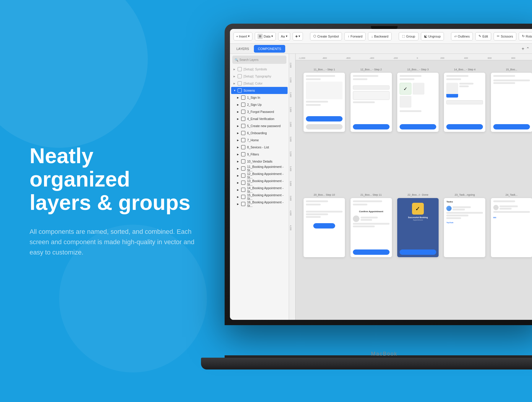 Image resolution: width=532 pixels, height=402 pixels. I want to click on screen-label-13: 13_Boo... - Step 3, so click(418, 69).